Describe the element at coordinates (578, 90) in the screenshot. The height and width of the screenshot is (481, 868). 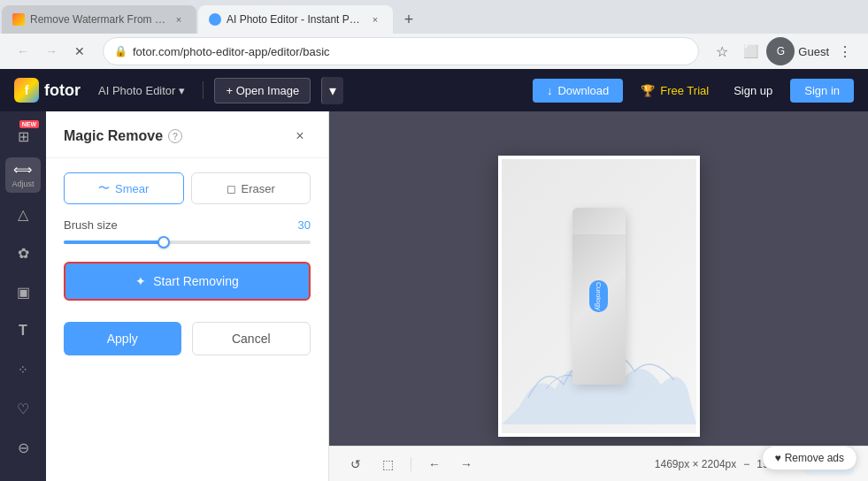
I see `download-button: ↓ Download` at that location.